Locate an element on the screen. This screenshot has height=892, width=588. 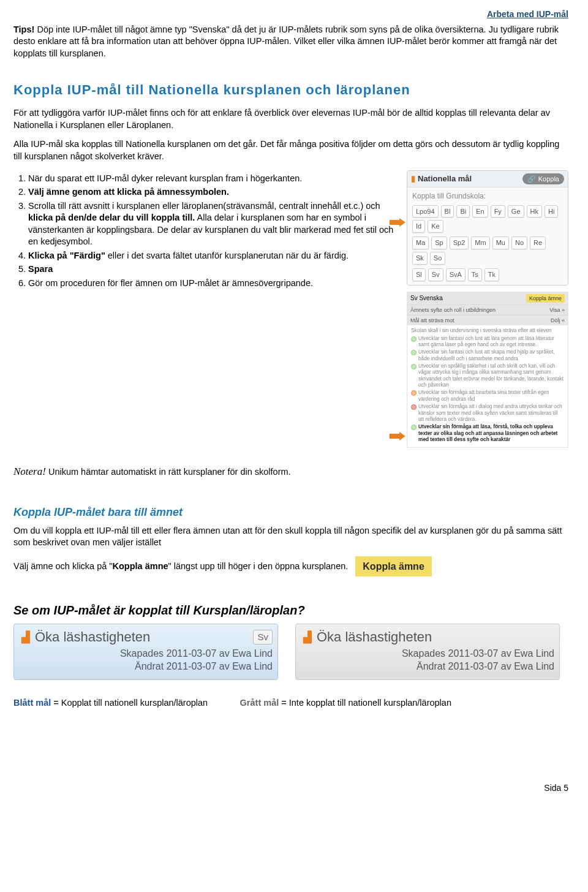
subject-chip-row-1: Lpo94BlBiEnFyGeHkHiIdKe is located at coordinates (488, 219).